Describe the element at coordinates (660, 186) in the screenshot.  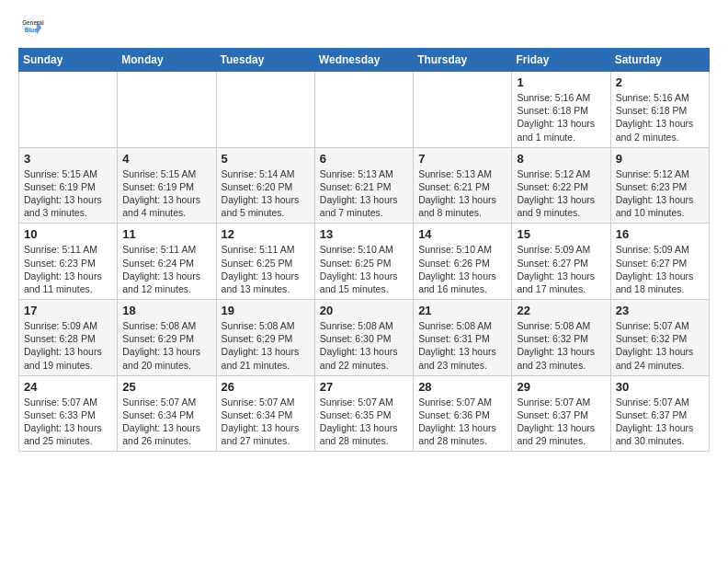
I see `calendar-cell: 9Sunrise: 5:12 AMSunset: 6:23 PMDaylight…` at that location.